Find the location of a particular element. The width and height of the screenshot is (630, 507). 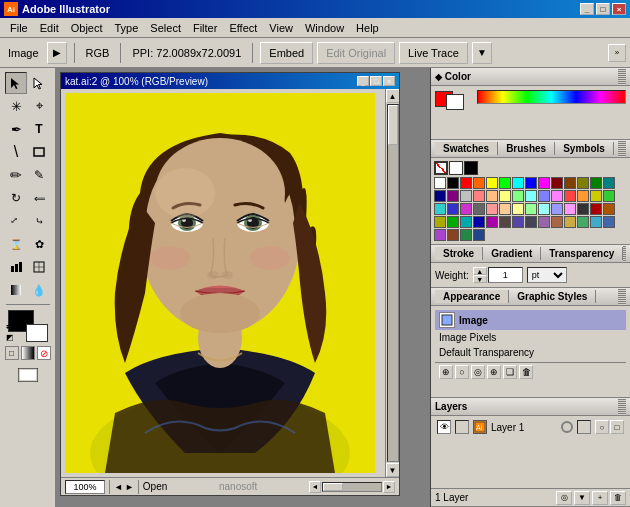

appearance-panel-grip is located at coordinates (622, 297).